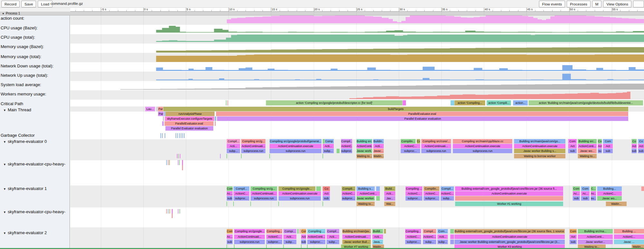 This screenshot has width=644, height=249. What do you see at coordinates (378, 156) in the screenshot?
I see `trace-event-bar: Waitin...` at bounding box center [378, 156].